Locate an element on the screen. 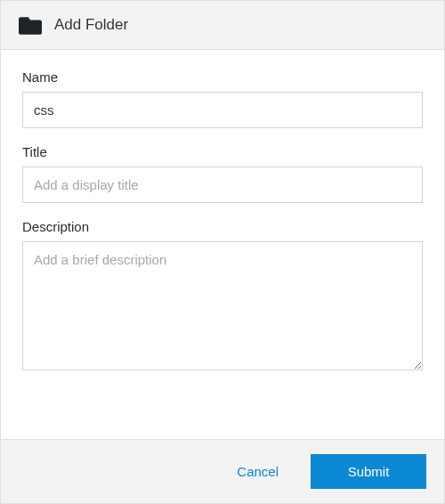  cancel-button: Cancel is located at coordinates (258, 472).